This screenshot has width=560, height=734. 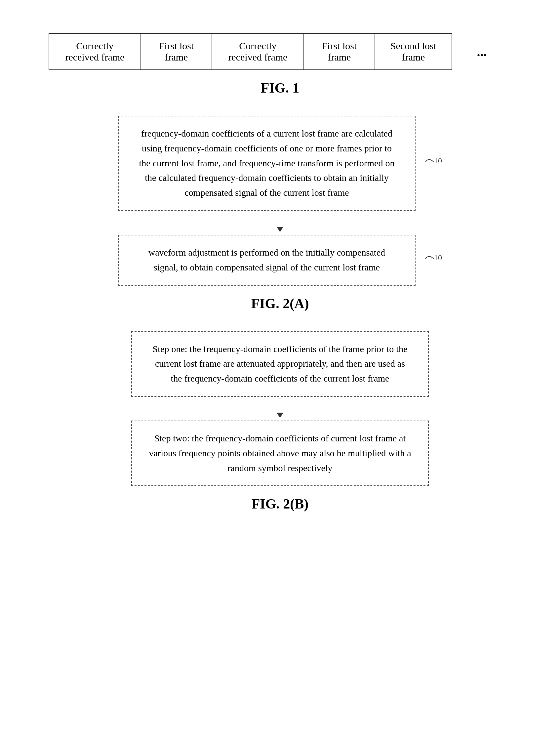 What do you see at coordinates (339, 51) in the screenshot?
I see `frame-cell-4: First lost frame` at bounding box center [339, 51].